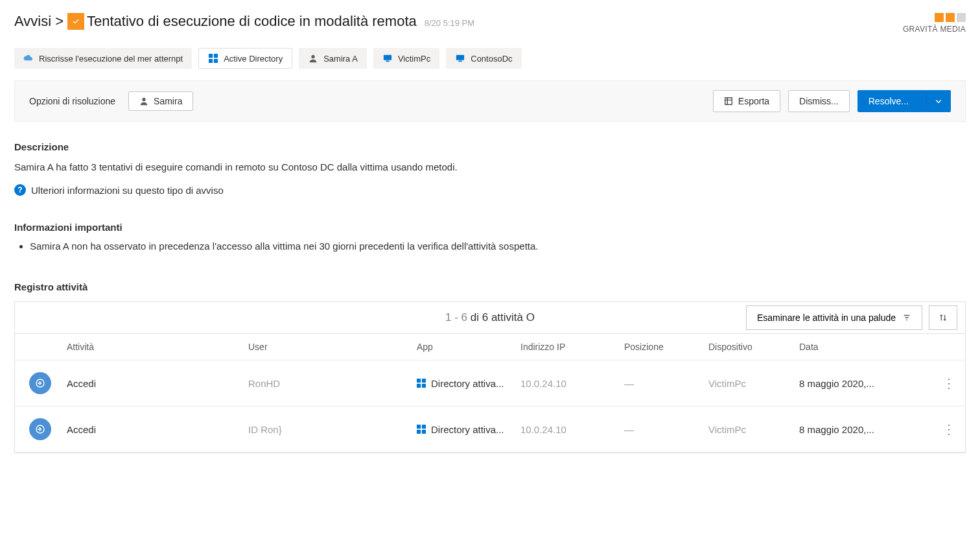 The width and height of the screenshot is (980, 542). Describe the element at coordinates (490, 227) in the screenshot. I see `important-info-heading: Informazioni importanti` at that location.